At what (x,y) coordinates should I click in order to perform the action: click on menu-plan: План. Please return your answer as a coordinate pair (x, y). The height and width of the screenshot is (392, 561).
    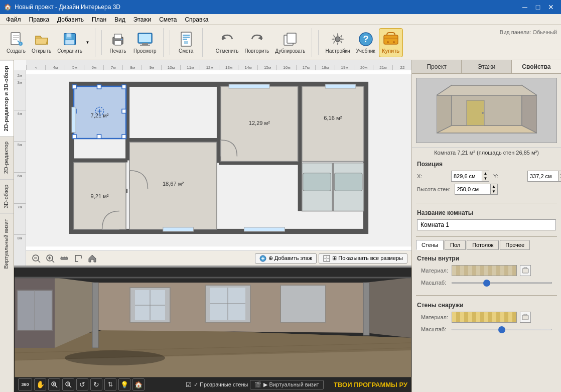
    Looking at the image, I should click on (99, 20).